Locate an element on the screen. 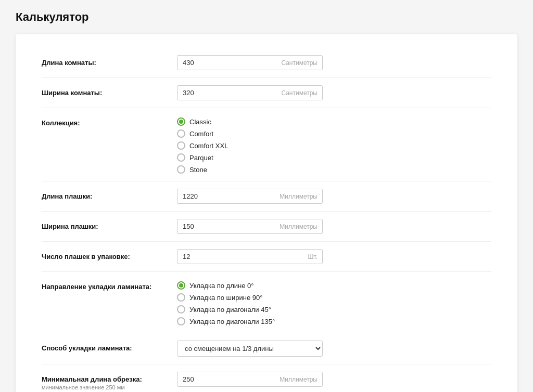 This screenshot has height=392, width=533. direction-135: Укладка по диагонали 135° is located at coordinates (334, 321).